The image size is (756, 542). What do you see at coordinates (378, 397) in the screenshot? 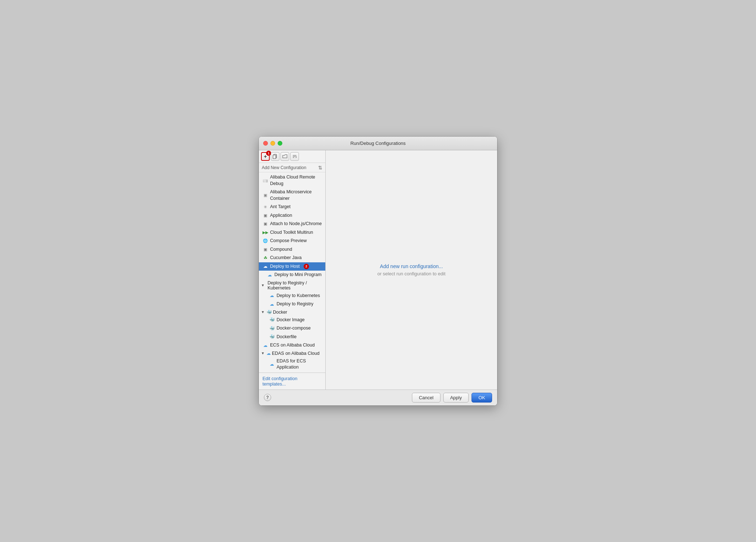
I see `bottom-bar: ? Cancel Apply OK` at bounding box center [378, 397].